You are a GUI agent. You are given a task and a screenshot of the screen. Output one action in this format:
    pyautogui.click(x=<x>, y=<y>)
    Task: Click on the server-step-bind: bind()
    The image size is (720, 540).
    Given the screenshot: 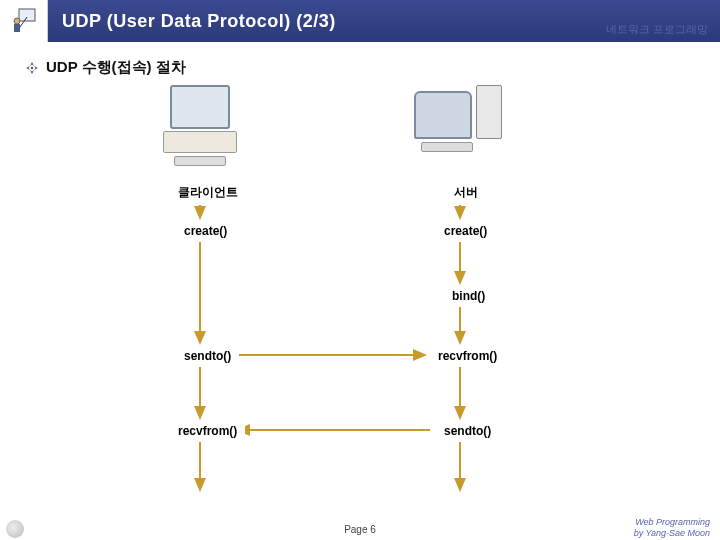 What is the action you would take?
    pyautogui.click(x=468, y=296)
    